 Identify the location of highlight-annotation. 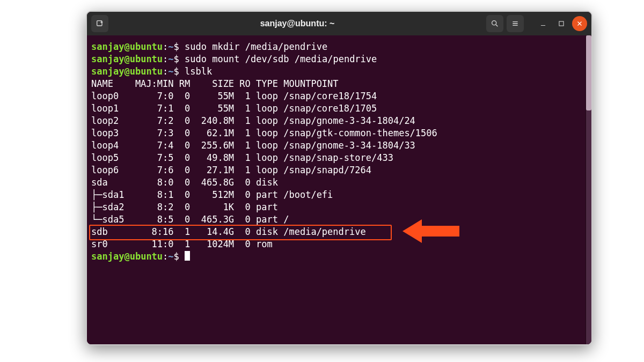
(240, 233).